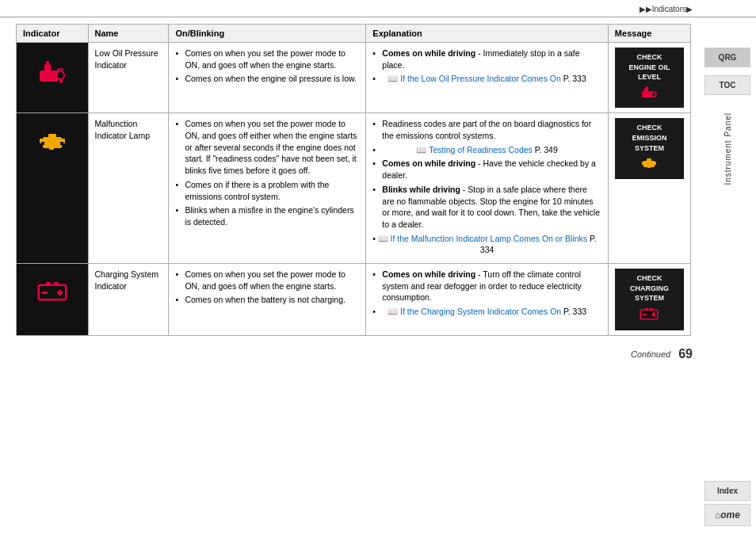 The image size is (756, 534). Describe the element at coordinates (650, 68) in the screenshot. I see `message-line: ENGINE OIL` at that location.